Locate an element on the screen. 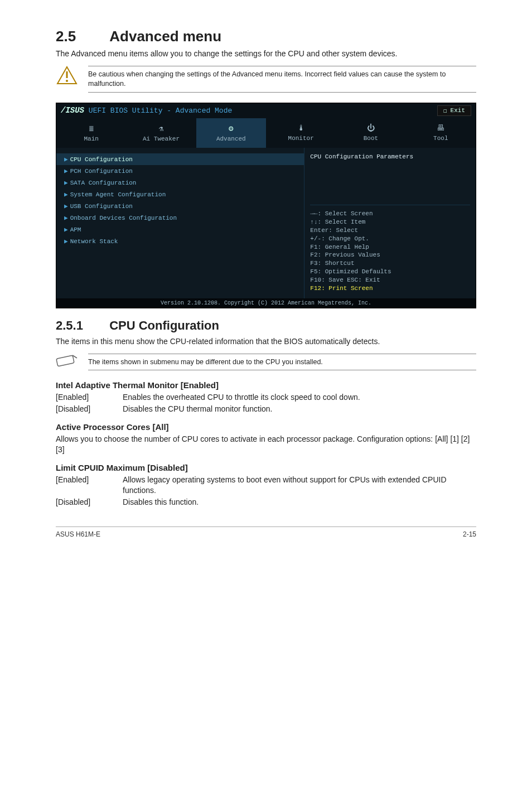 The height and width of the screenshot is (802, 532). tab-tool: 🖶 Tool is located at coordinates (441, 133).